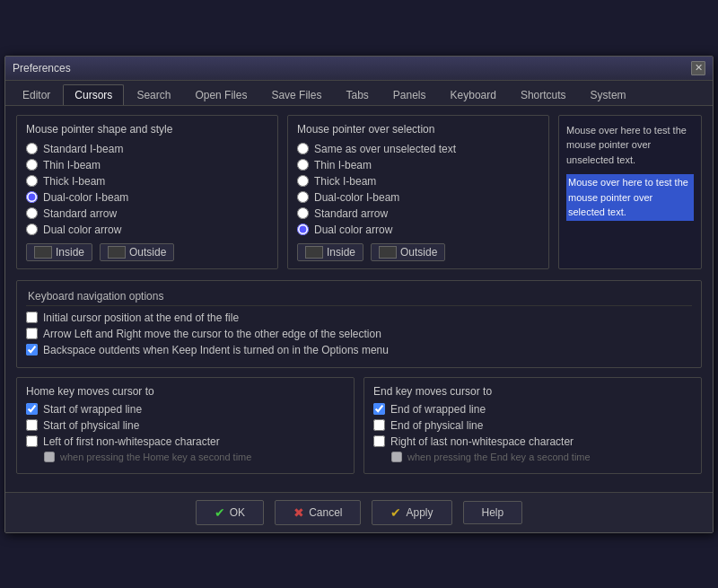 Image resolution: width=718 pixels, height=588 pixels. I want to click on tab-editor: Editor, so click(36, 95).